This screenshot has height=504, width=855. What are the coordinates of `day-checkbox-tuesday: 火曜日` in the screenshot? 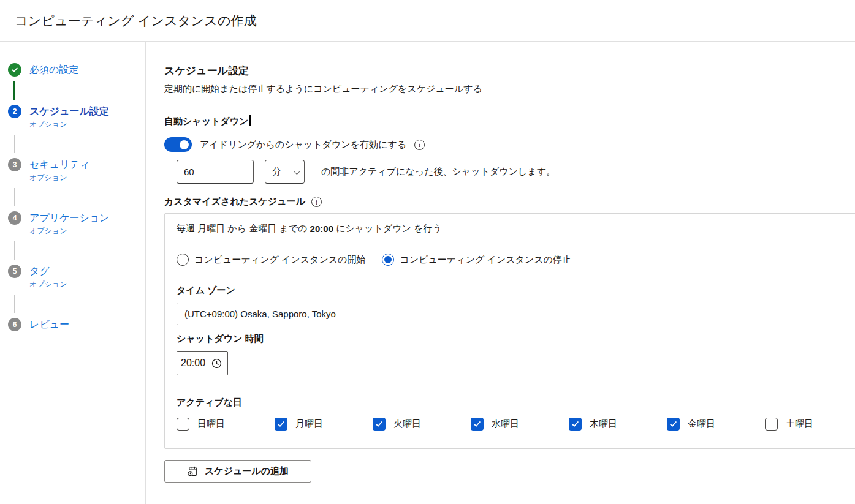 It's located at (422, 424).